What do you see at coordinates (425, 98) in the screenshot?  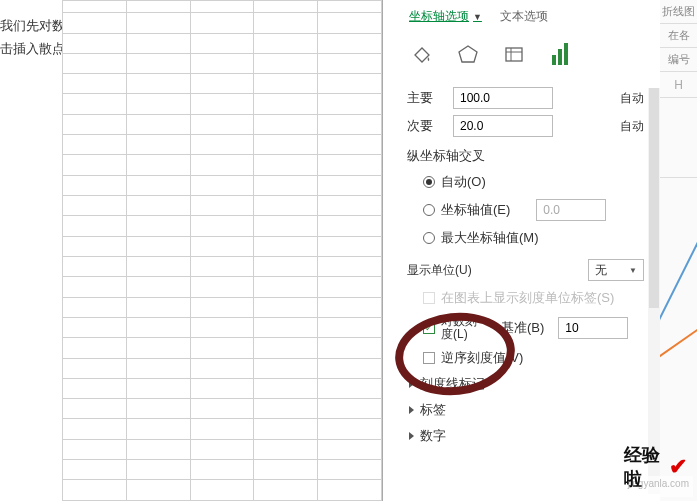 I see `major-unit-label: 主要` at bounding box center [425, 98].